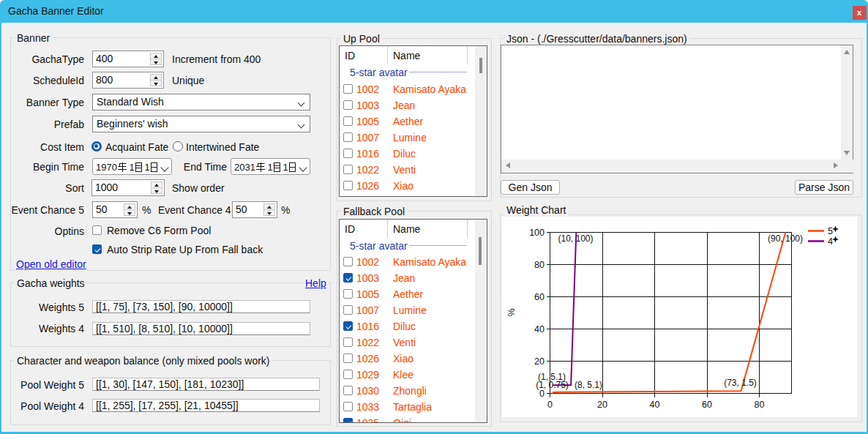 This screenshot has height=434, width=868. What do you see at coordinates (741, 383) in the screenshot?
I see `svg-text: (73, 1.5)` at bounding box center [741, 383].